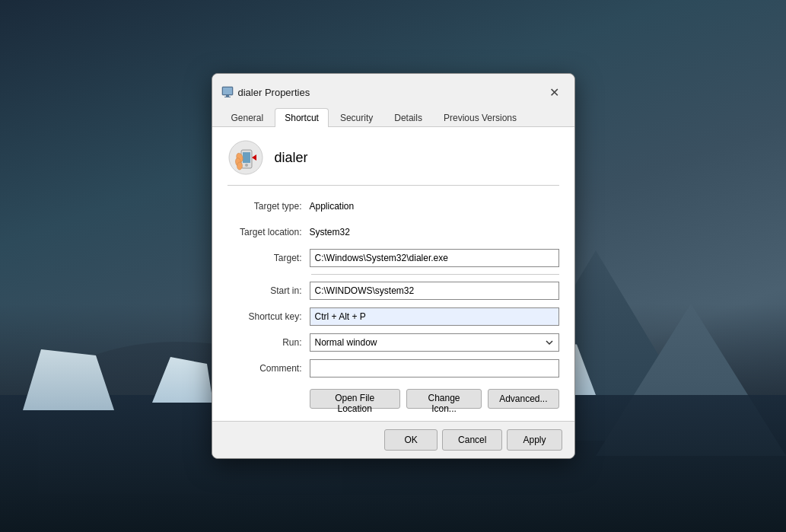 This screenshot has height=532, width=786. What do you see at coordinates (332, 206) in the screenshot?
I see `target-type-value: Application` at bounding box center [332, 206].